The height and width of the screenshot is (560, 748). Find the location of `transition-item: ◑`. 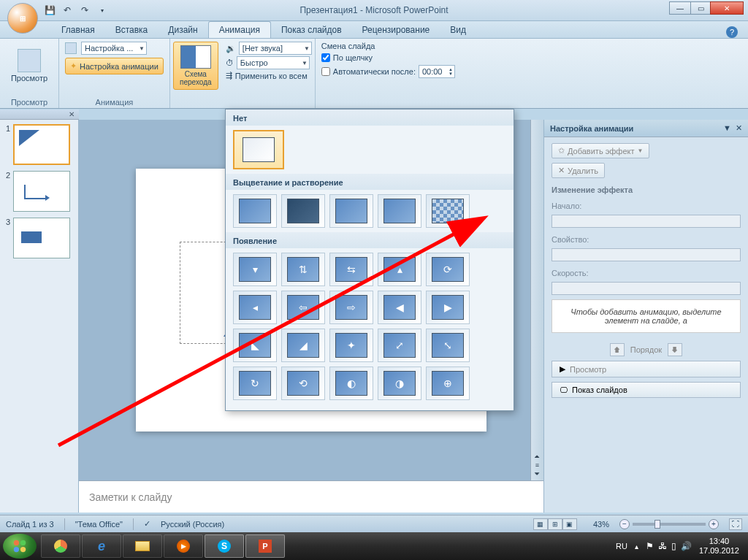

transition-item: ◑ is located at coordinates (400, 383).